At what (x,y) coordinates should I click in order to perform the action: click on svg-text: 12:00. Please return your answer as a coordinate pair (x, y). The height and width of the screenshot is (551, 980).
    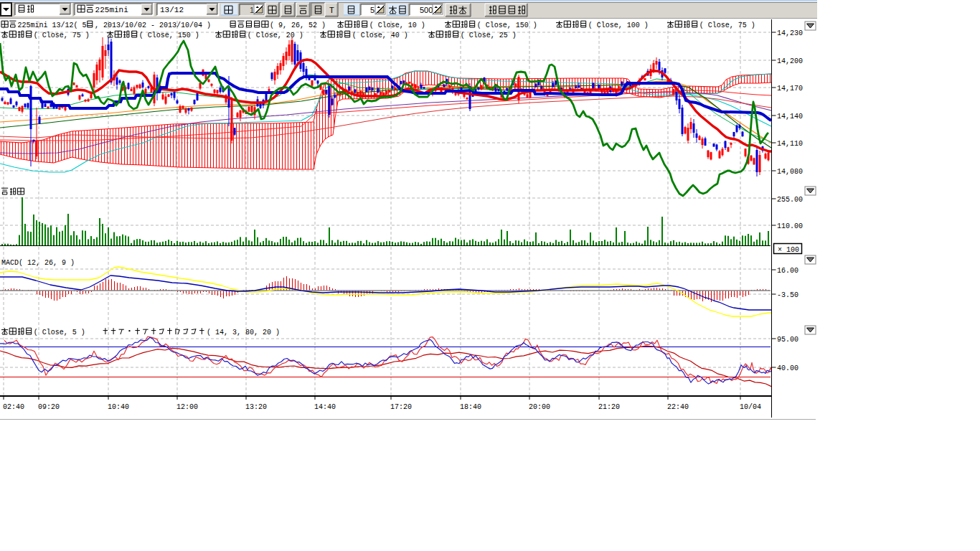
    Looking at the image, I should click on (187, 408).